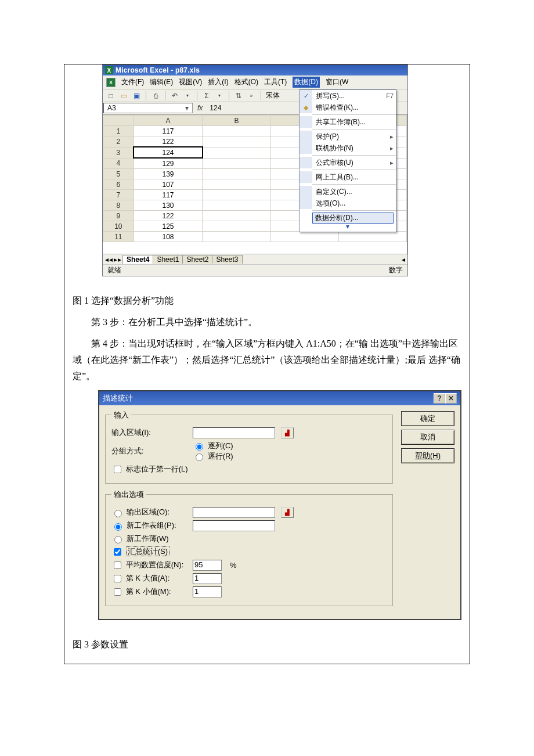 This screenshot has width=534, height=756. I want to click on kmax-checkbox: 第 K 大值(A):, so click(140, 578).